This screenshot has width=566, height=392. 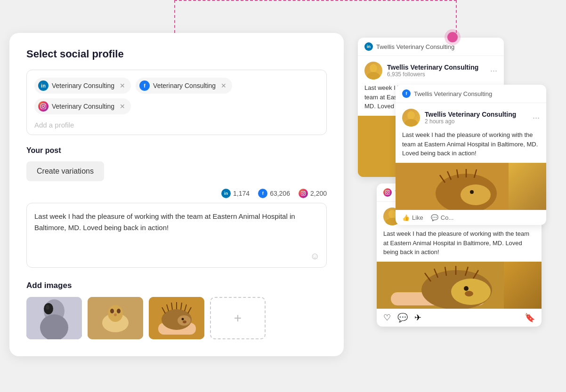 I want to click on linkedin-card-header: in Twellis Veterinary Consulting, so click(x=431, y=47).